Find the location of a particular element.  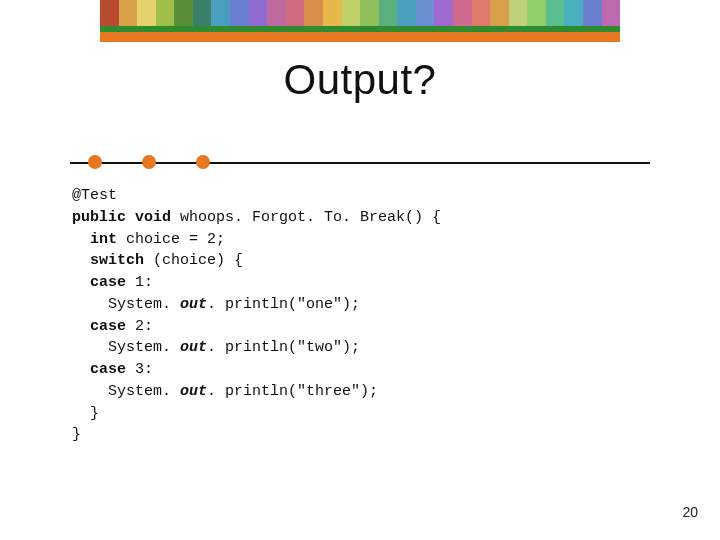

code-line: System. out. println("one"); is located at coordinates (216, 304).